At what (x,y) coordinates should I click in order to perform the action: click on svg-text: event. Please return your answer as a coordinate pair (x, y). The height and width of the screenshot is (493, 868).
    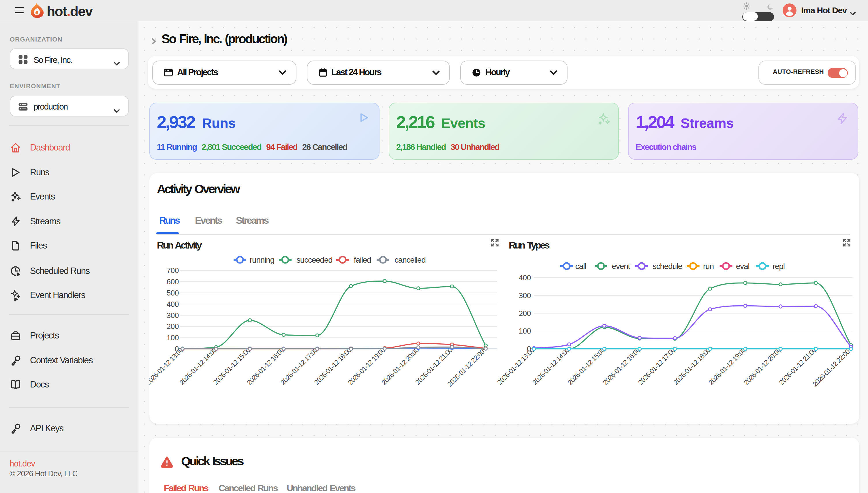
    Looking at the image, I should click on (621, 266).